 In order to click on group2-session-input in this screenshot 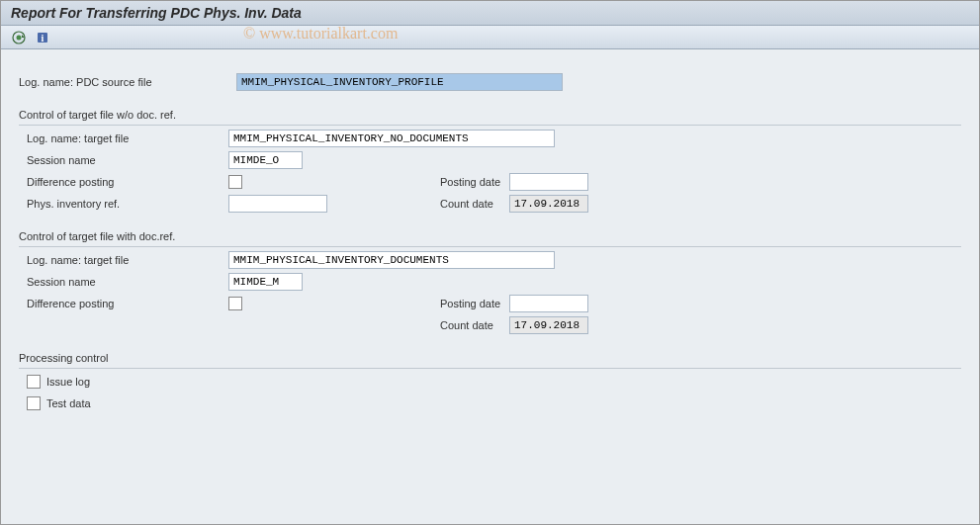, I will do `click(265, 282)`.